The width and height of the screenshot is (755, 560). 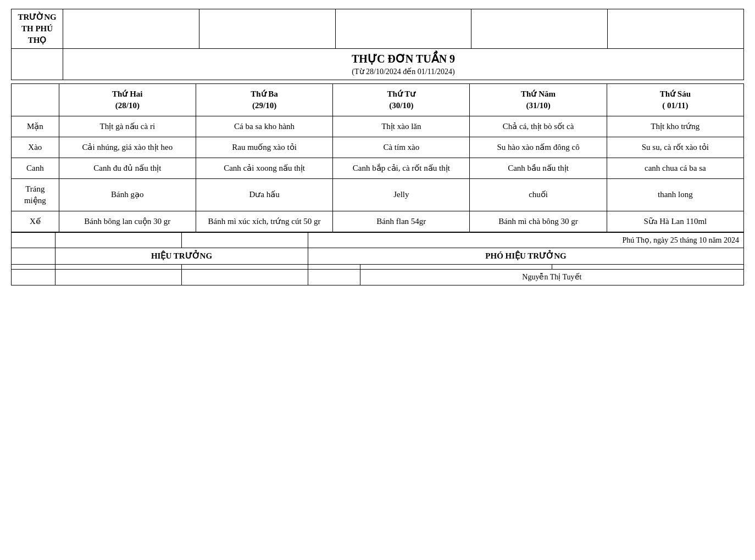 I want to click on cell-r2-c2: Canh bắp cải, cà rốt nấu thịt, so click(x=401, y=168).